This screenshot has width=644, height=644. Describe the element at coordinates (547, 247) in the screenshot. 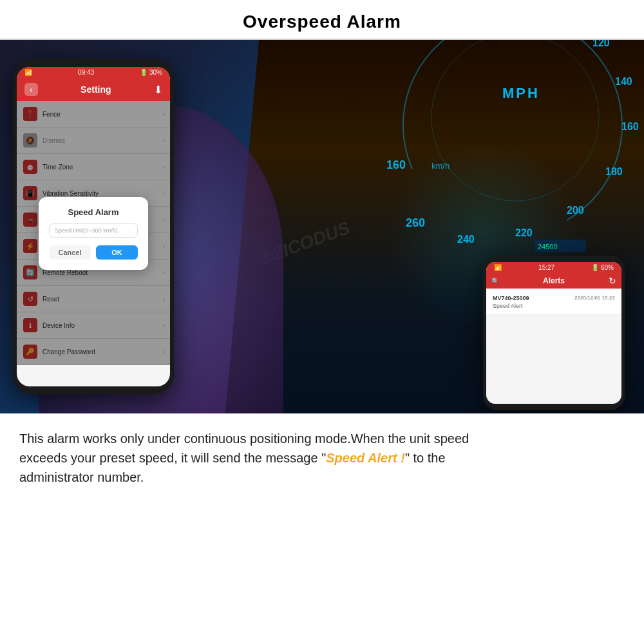

I see `svg-text: 24500` at that location.